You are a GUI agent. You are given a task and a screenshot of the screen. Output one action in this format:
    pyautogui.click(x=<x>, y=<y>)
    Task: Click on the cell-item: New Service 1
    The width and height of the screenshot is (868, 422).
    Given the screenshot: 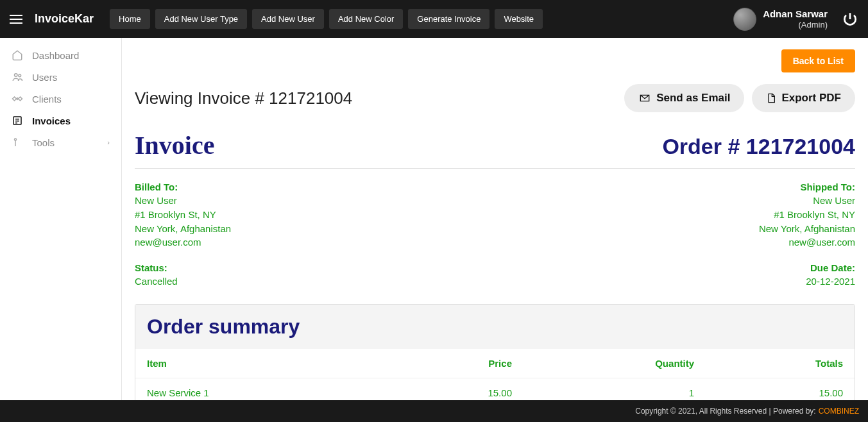 What is the action you would take?
    pyautogui.click(x=260, y=389)
    